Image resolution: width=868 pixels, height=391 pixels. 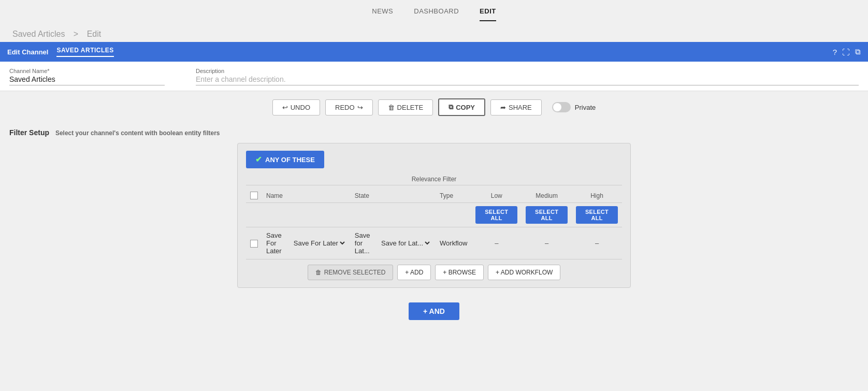 I want to click on state-dropdown: Save for Lat..., so click(x=405, y=243).